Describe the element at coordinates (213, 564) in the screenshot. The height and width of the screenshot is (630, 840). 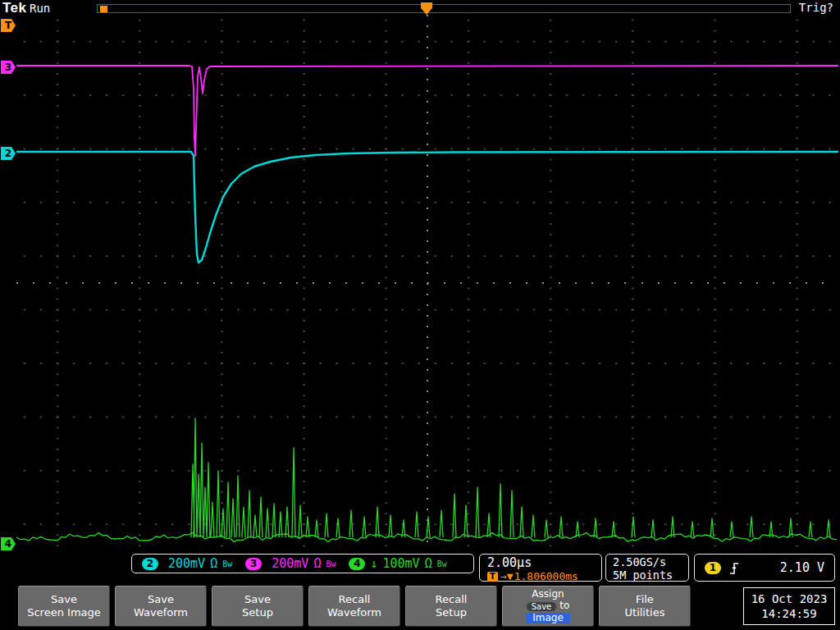
I see `channel-2-coupling: Ω` at that location.